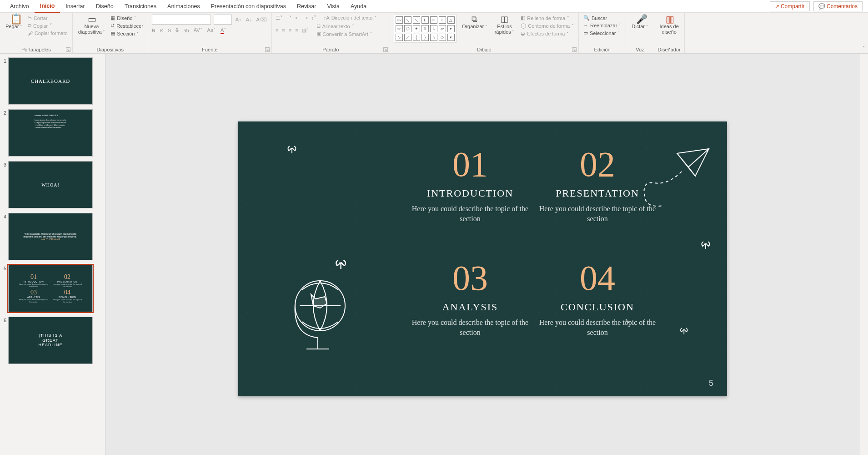  I want to click on replace-button: ↔ Reemplazar, so click(602, 25).